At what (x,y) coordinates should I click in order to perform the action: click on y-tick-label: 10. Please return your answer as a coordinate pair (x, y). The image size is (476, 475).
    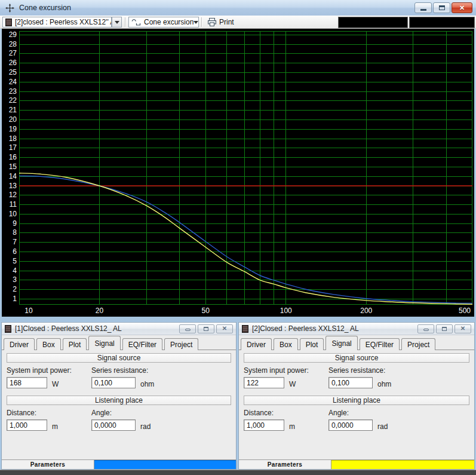
    Looking at the image, I should click on (10, 214).